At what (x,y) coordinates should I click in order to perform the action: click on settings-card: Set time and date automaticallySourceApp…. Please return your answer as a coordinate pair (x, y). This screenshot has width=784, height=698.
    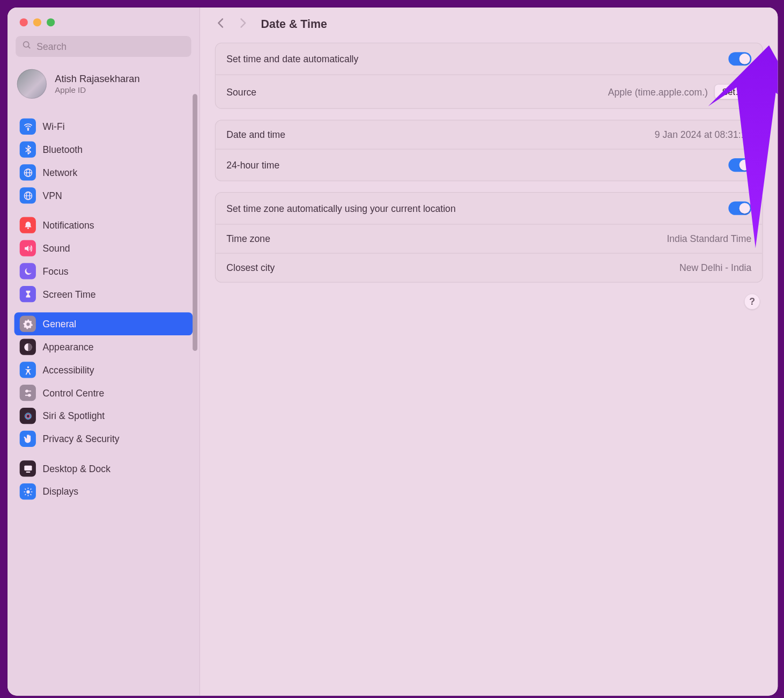
    Looking at the image, I should click on (489, 76).